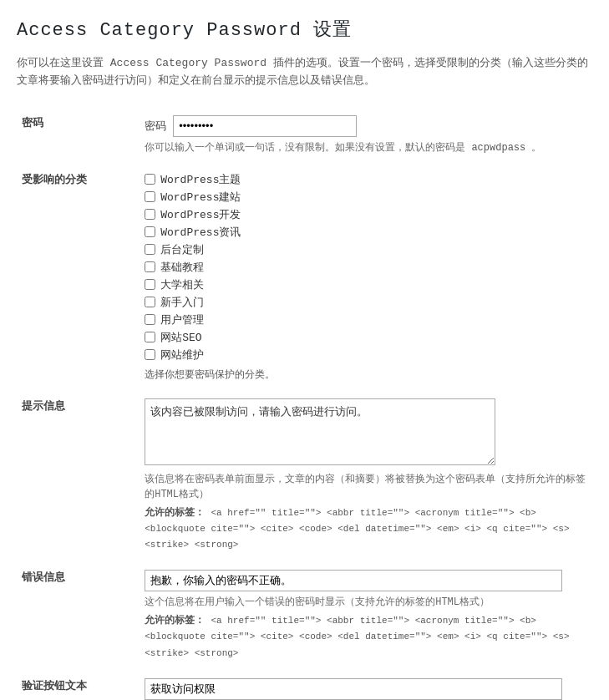 The height and width of the screenshot is (700, 609). I want to click on hint-allowed-tags: 允许的标签： <a href="" title=""> <abbr title=…, so click(366, 530).